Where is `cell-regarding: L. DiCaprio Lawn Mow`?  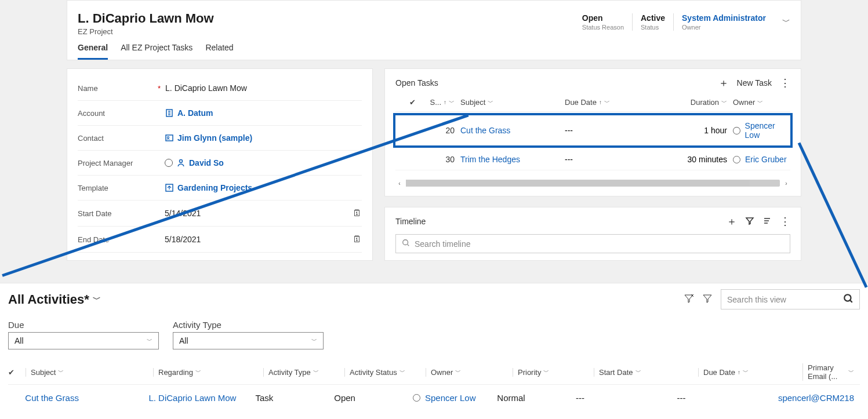
cell-regarding: L. DiCaprio Lawn Mow is located at coordinates (202, 398).